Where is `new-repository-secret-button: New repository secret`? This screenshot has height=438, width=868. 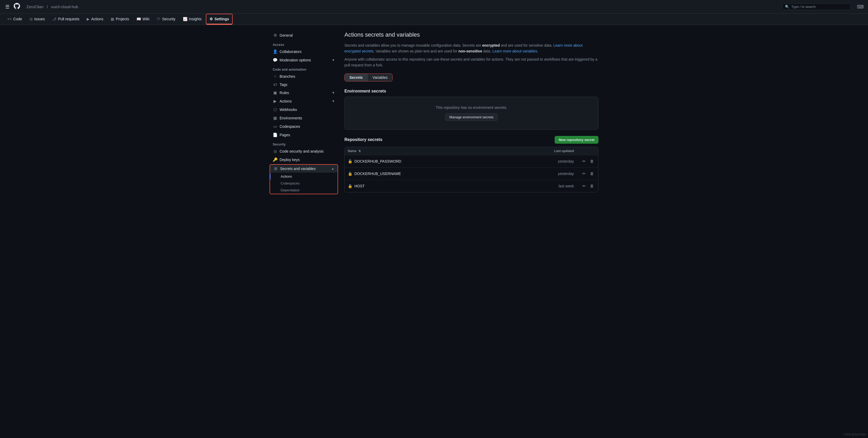
new-repository-secret-button: New repository secret is located at coordinates (577, 140).